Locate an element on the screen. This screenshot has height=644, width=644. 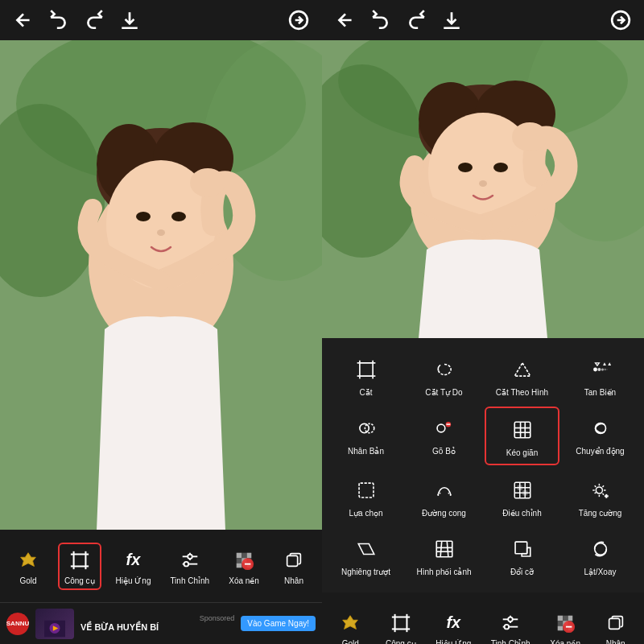
left-ad-content: Sponsored VỀ BỪA HUYỀN BÍ is located at coordinates (158, 623).